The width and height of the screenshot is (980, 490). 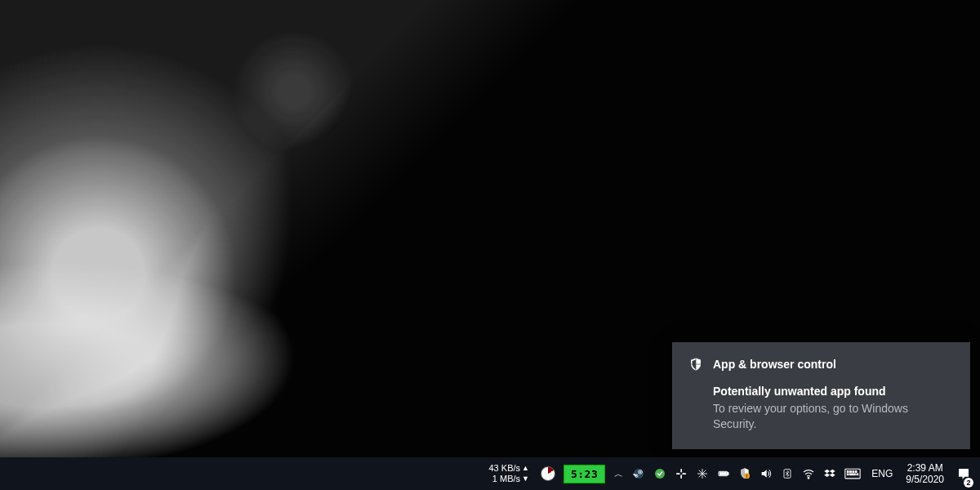 I want to click on bluetooth-icon, so click(x=787, y=474).